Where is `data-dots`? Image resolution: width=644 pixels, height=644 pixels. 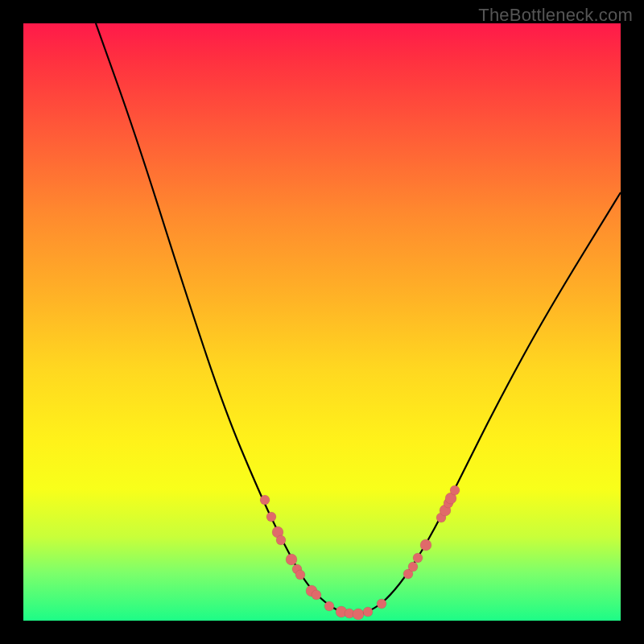 data-dots is located at coordinates (360, 552).